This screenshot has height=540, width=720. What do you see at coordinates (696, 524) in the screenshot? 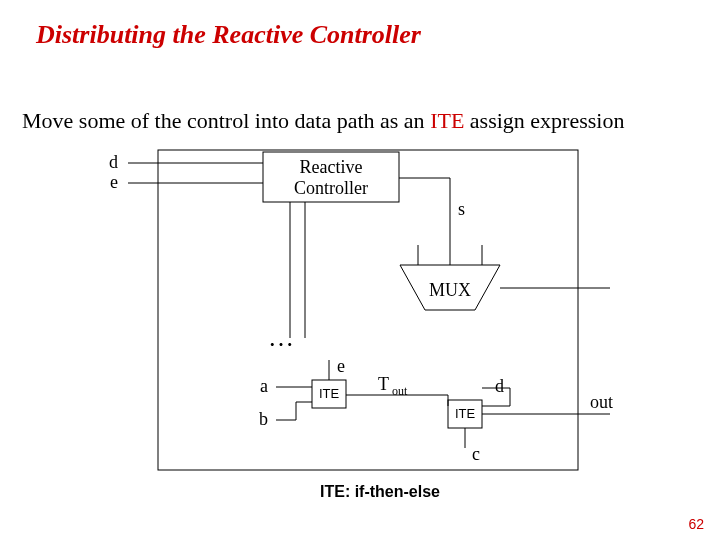
I see `page-number: 62` at bounding box center [696, 524].